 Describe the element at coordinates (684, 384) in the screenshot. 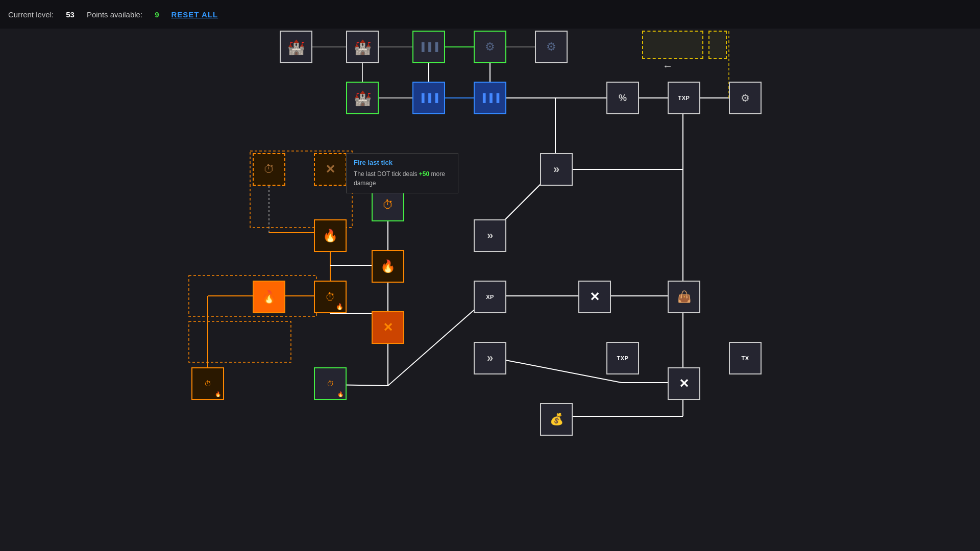

I see `sword-icon-white-2: ✕` at that location.